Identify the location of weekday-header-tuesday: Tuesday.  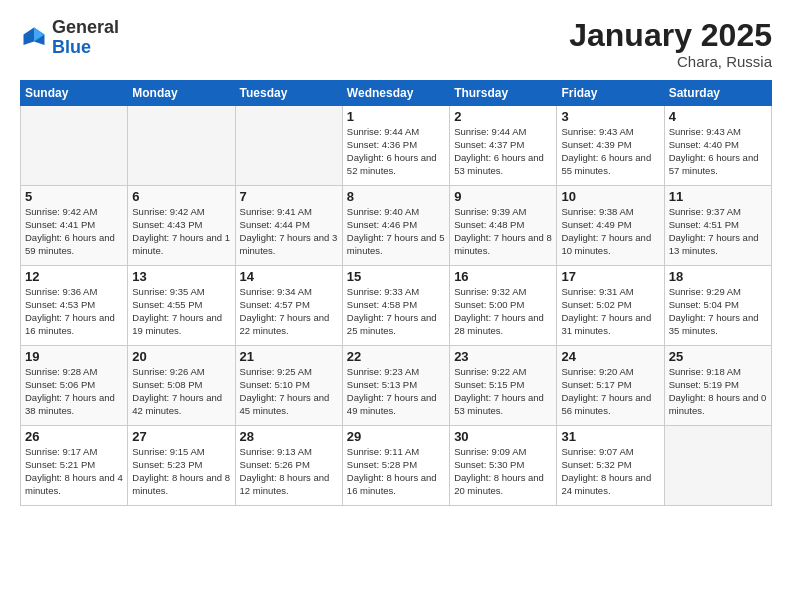
(288, 94).